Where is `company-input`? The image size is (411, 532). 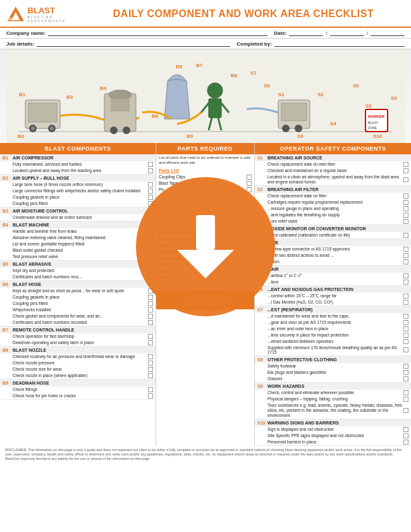 company-input is located at coordinates (158, 33).